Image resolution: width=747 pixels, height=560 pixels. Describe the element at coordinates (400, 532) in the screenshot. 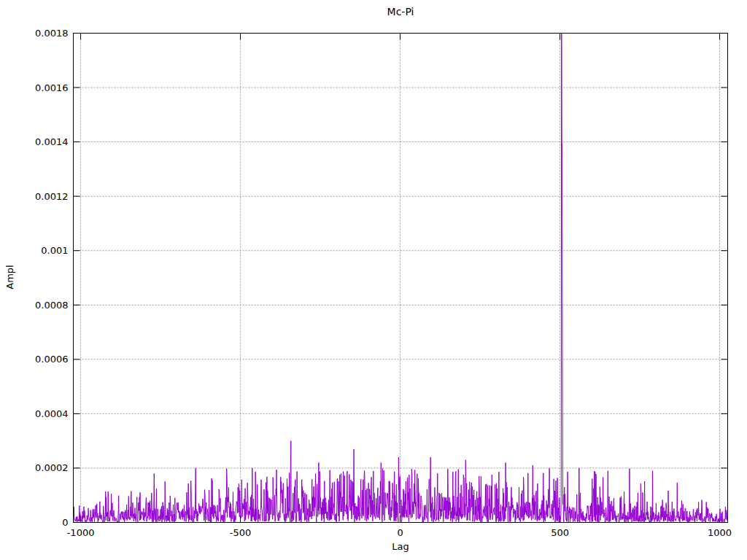

I see `x-tick-label: 0` at that location.